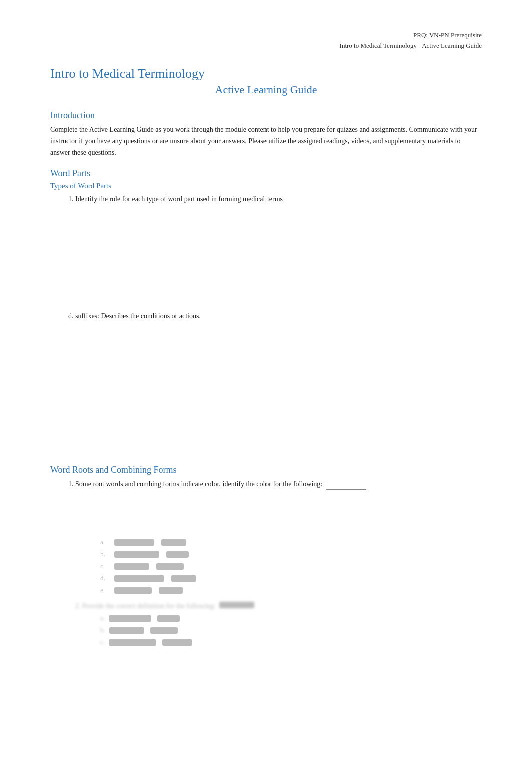 The image size is (532, 782). What do you see at coordinates (174, 542) in the screenshot?
I see `color-bar-a2` at bounding box center [174, 542].